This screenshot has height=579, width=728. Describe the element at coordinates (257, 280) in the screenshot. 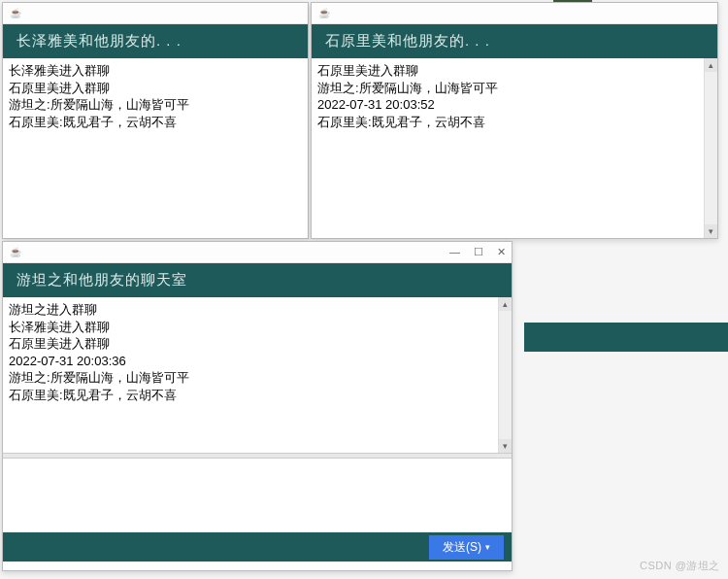

I see `chat-header-c: 游坦之和他朋友的聊天室` at that location.